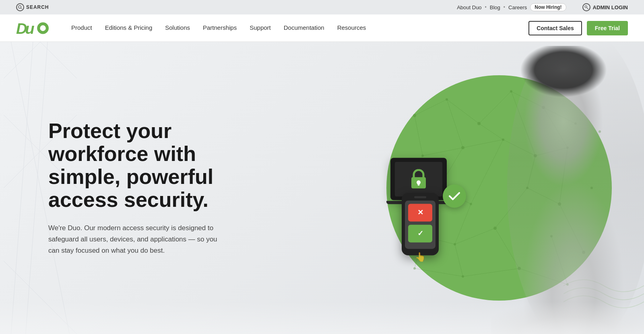 This screenshot has width=644, height=334. I want to click on careers-link: Careers, so click(518, 7).